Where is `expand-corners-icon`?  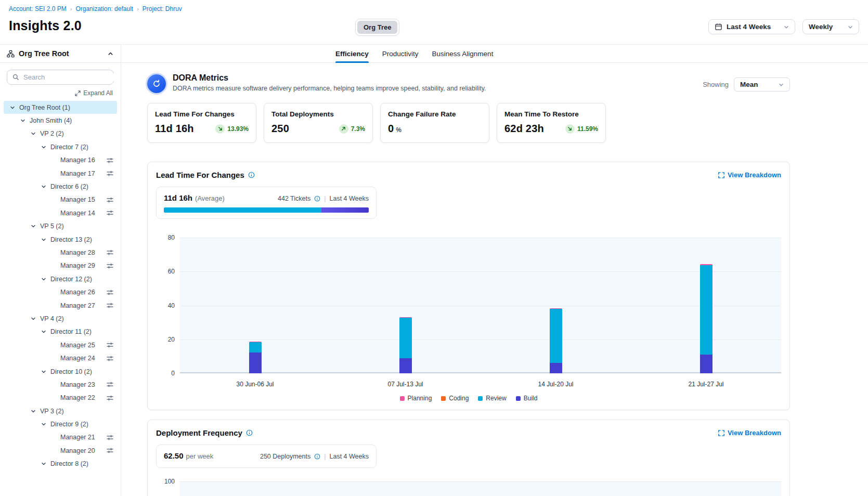
expand-corners-icon is located at coordinates (721, 433).